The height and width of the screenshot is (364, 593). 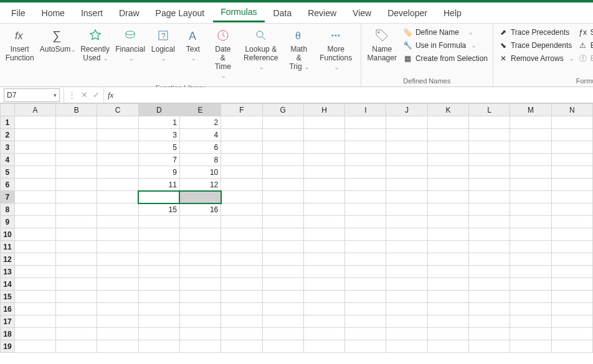 I want to click on cell-M14, so click(x=531, y=284).